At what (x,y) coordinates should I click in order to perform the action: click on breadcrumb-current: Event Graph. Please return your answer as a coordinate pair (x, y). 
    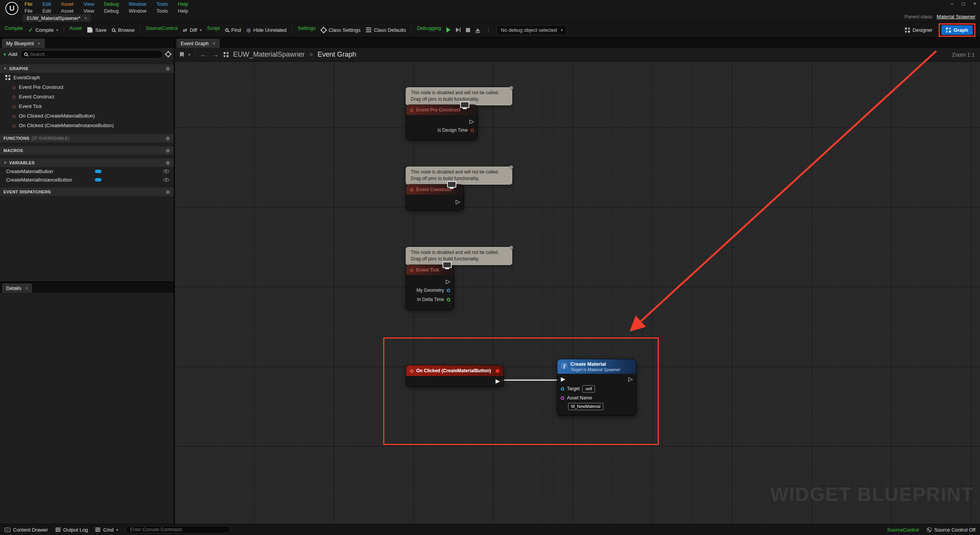
    Looking at the image, I should click on (337, 54).